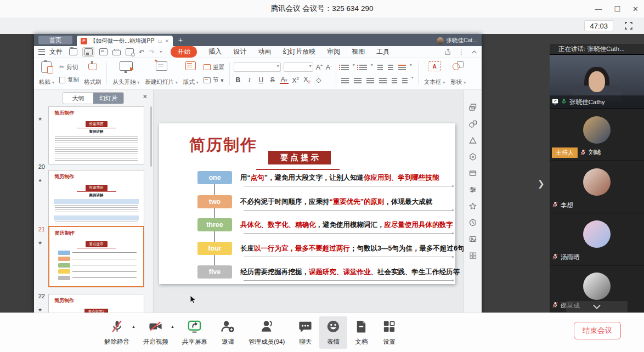 This screenshot has height=352, width=644. I want to click on collapse-tiles-button, so click(597, 306).